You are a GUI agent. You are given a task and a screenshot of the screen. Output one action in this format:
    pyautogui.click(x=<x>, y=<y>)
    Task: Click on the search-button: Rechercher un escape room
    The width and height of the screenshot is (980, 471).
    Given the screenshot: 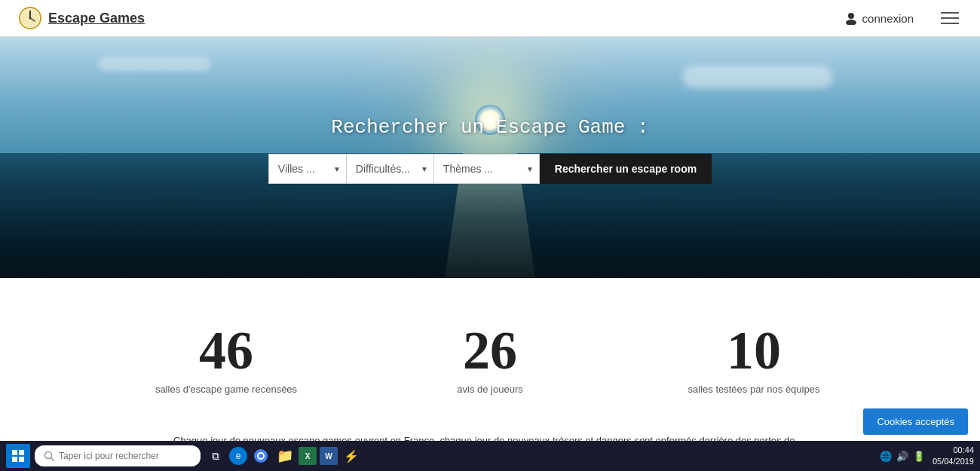 What is the action you would take?
    pyautogui.click(x=626, y=169)
    